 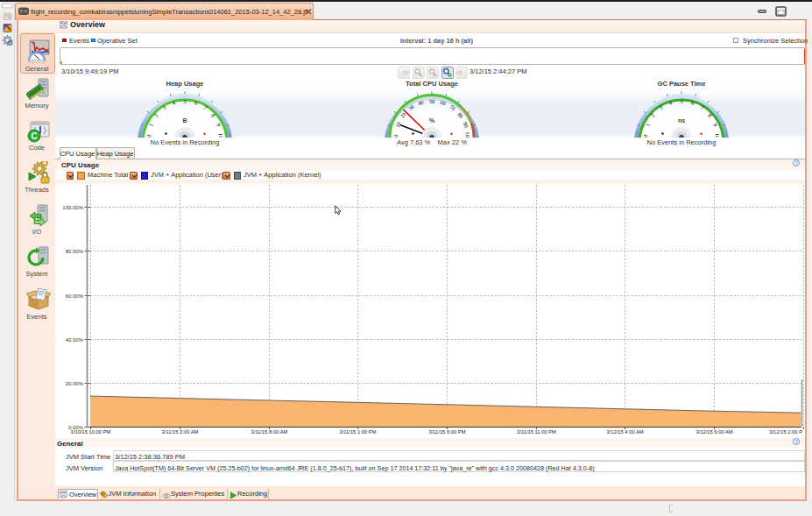 What do you see at coordinates (432, 102) in the screenshot?
I see `svg-text: 50` at bounding box center [432, 102].